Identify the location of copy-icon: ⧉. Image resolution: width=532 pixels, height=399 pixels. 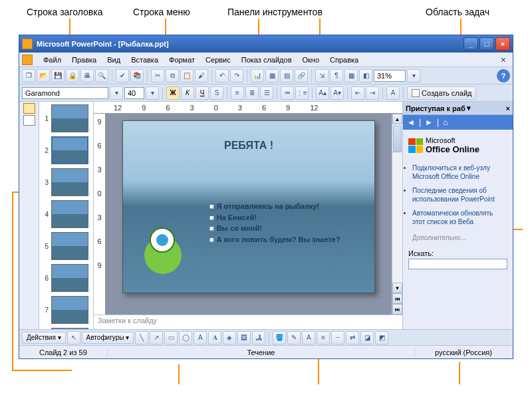
(172, 76).